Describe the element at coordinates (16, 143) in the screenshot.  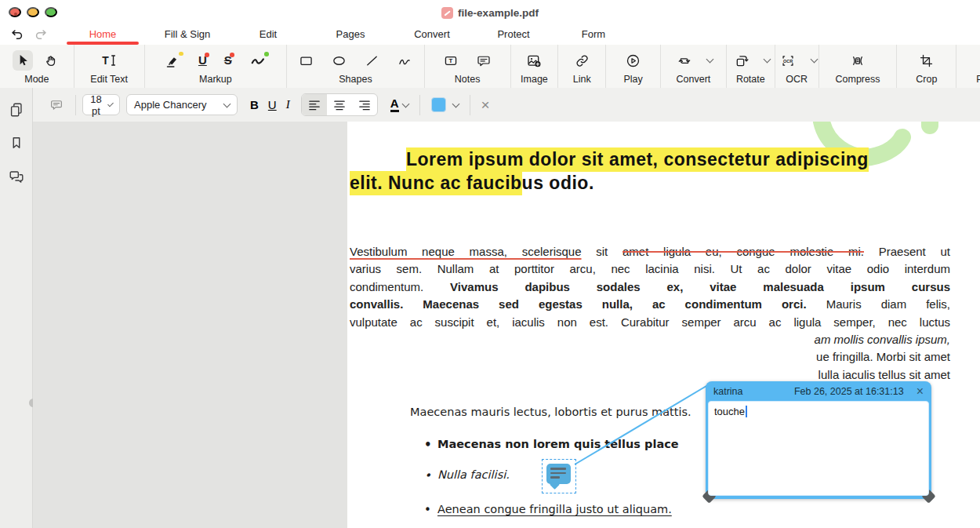
I see `bookmarks-icon` at that location.